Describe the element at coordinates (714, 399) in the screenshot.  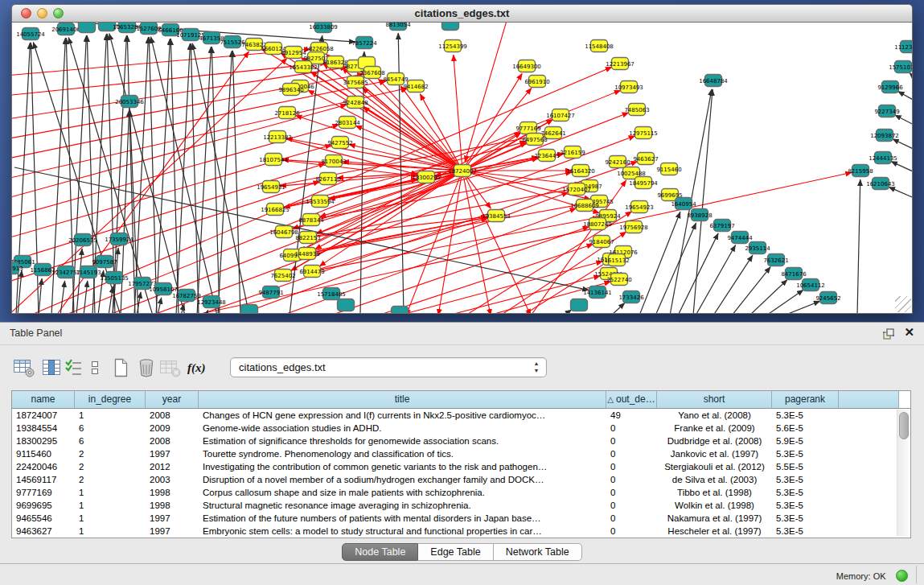
I see `column-header-short: short` at that location.